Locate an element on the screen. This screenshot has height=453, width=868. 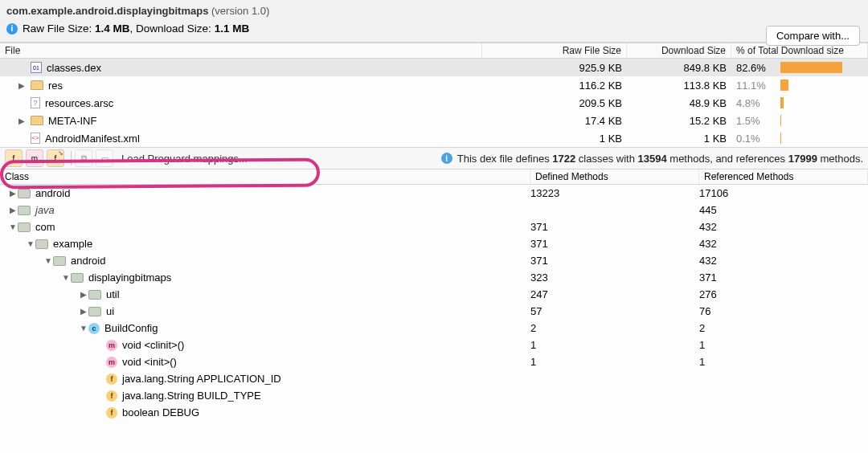
class-label: boolean DEBUG is located at coordinates (161, 413).